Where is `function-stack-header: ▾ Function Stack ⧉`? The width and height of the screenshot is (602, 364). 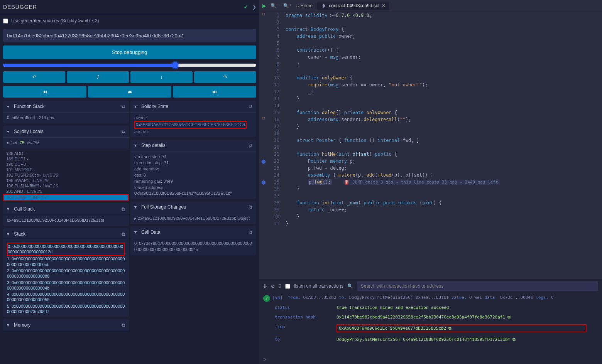 function-stack-header: ▾ Function Stack ⧉ is located at coordinates (66, 106).